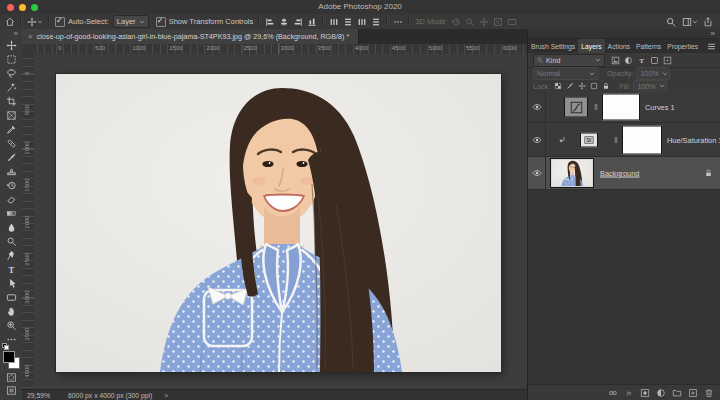  Describe the element at coordinates (553, 46) in the screenshot. I see `tab-brush-settings: Brush Settings` at that location.